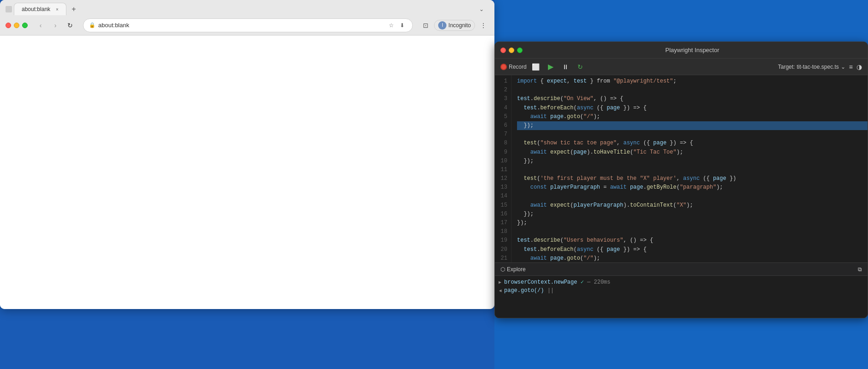  I want to click on chevron-right-icon: ▶, so click(500, 282).